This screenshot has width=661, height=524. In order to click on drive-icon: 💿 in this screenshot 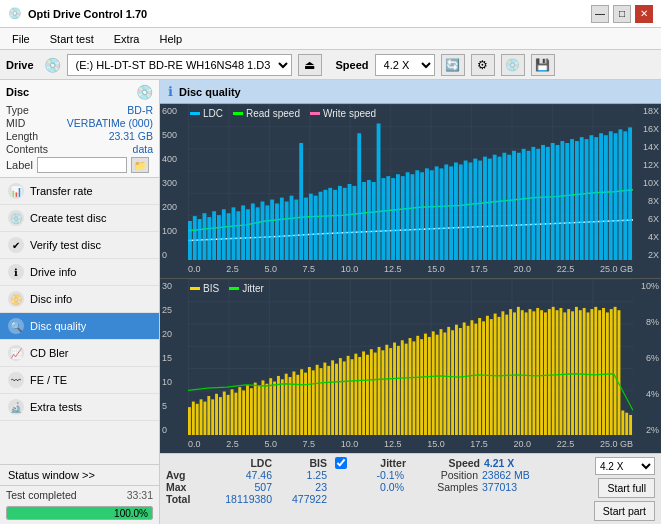, I will do `click(52, 65)`.